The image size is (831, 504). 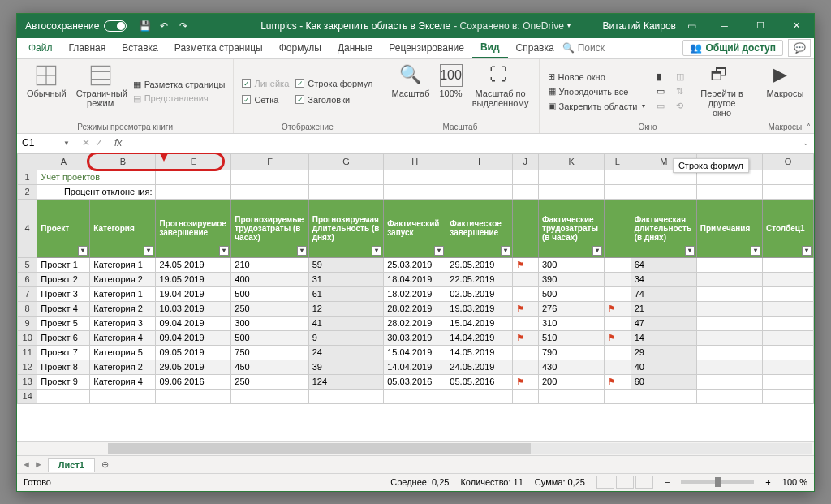 I want to click on table-cell: Категория 4, so click(x=123, y=338).